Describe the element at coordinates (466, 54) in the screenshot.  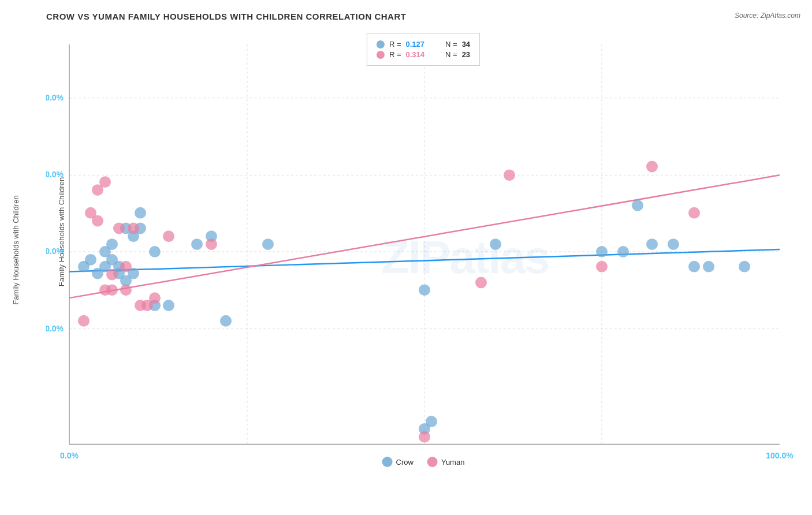
I see `legend-yuman-n-value: 23` at that location.